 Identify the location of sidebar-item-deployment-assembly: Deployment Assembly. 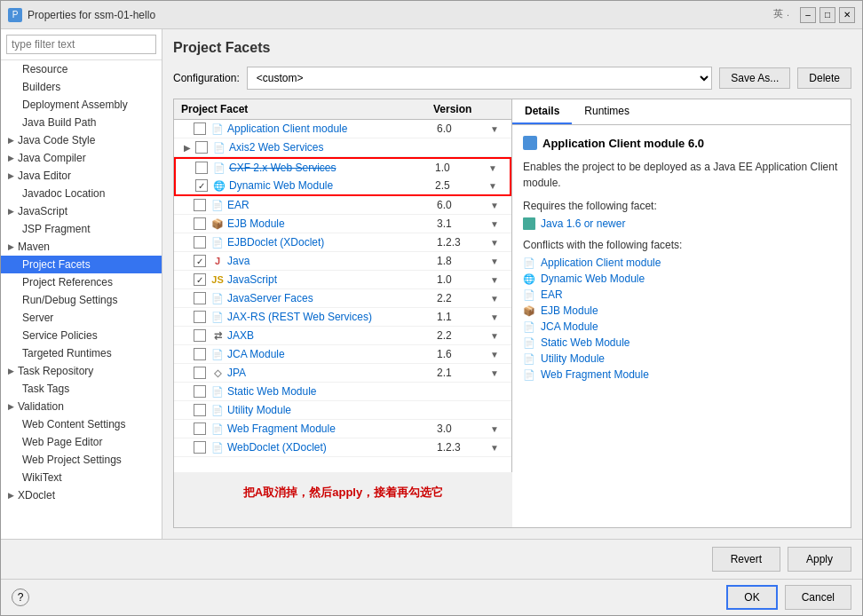
(82, 105).